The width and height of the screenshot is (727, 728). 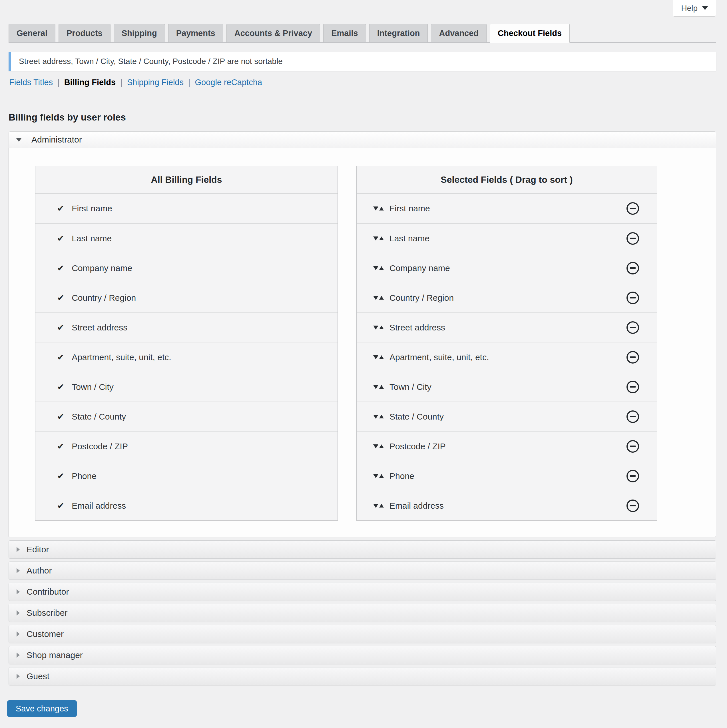 What do you see at coordinates (47, 613) in the screenshot?
I see `role-label: Subscriber` at bounding box center [47, 613].